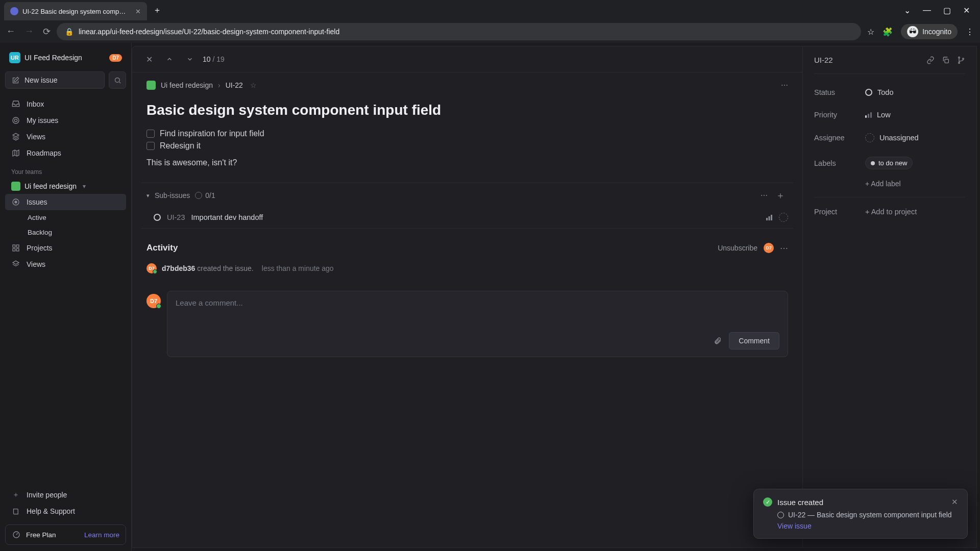 This screenshot has height=551, width=980. Describe the element at coordinates (468, 248) in the screenshot. I see `activity-header: Activity Unsubscribe D7 ⋯` at that location.